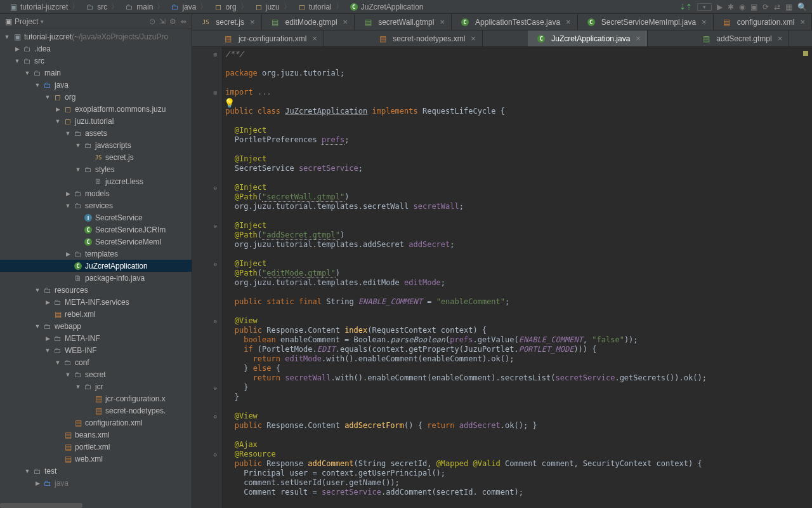 Image resolution: width=812 pixels, height=508 pixels. Describe the element at coordinates (96, 193) in the screenshot. I see `tree-node: ▶🗀models` at that location.